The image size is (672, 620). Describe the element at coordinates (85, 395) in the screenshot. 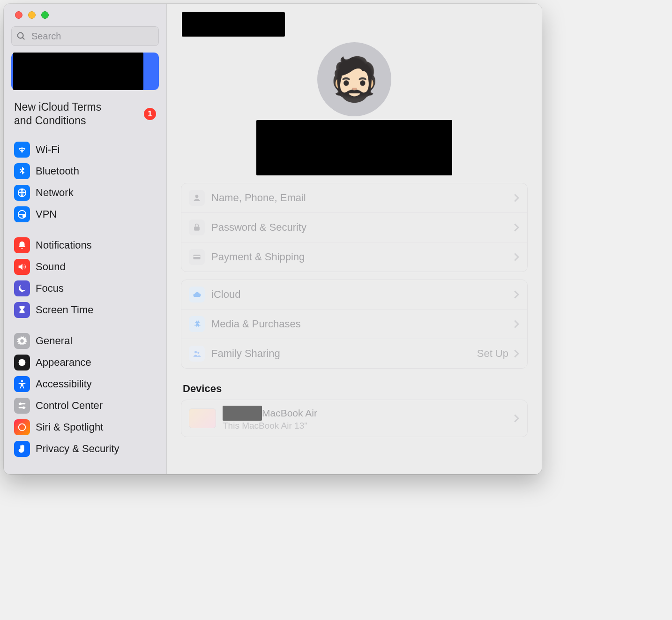

I see `nav-group-system: General Appearance Accessibility Control…` at that location.